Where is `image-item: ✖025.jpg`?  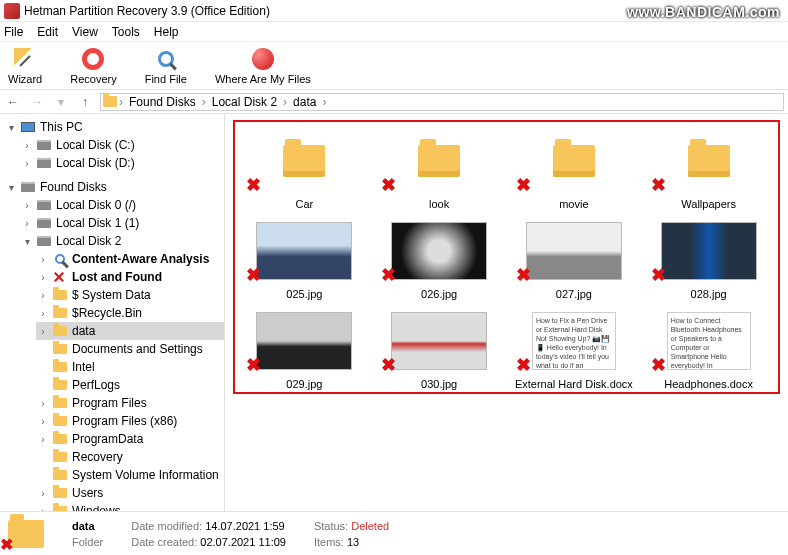
image-item: ✖025.jpg is located at coordinates (304, 260).